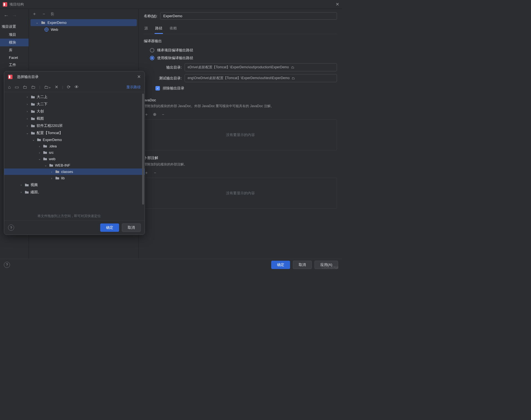 The width and height of the screenshot is (531, 420). What do you see at coordinates (74, 126) in the screenshot?
I see `tree-row: › 软件工程2201班` at bounding box center [74, 126].